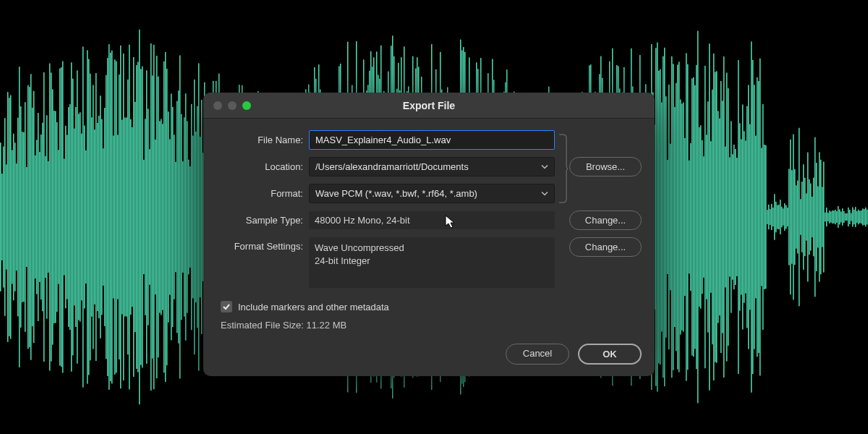 The height and width of the screenshot is (434, 868). Describe the element at coordinates (232, 106) in the screenshot. I see `window-minimize-button` at that location.